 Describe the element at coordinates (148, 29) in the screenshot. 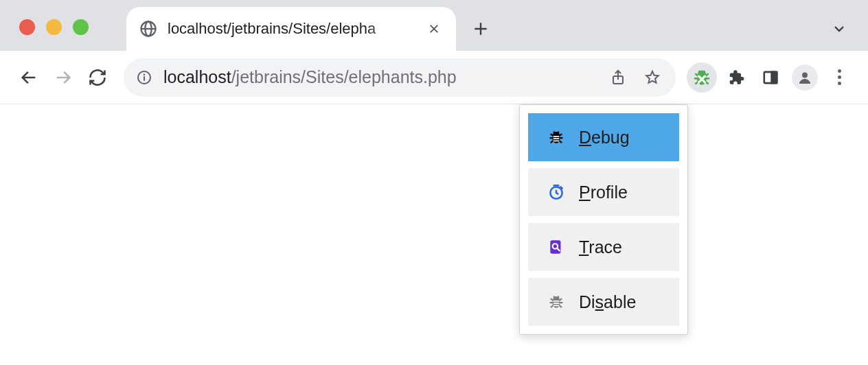

I see `globe-icon` at that location.